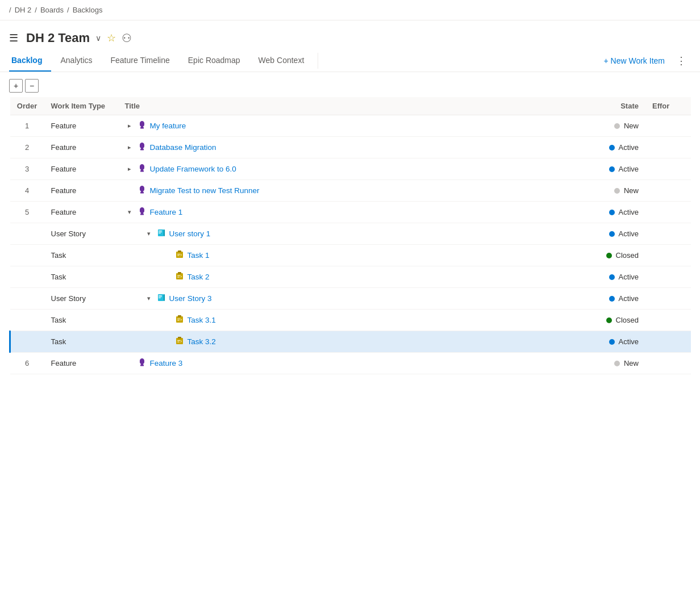 This screenshot has height=610, width=700. Describe the element at coordinates (23, 10) in the screenshot. I see `breadcrumb-dh2: DH 2` at that location.